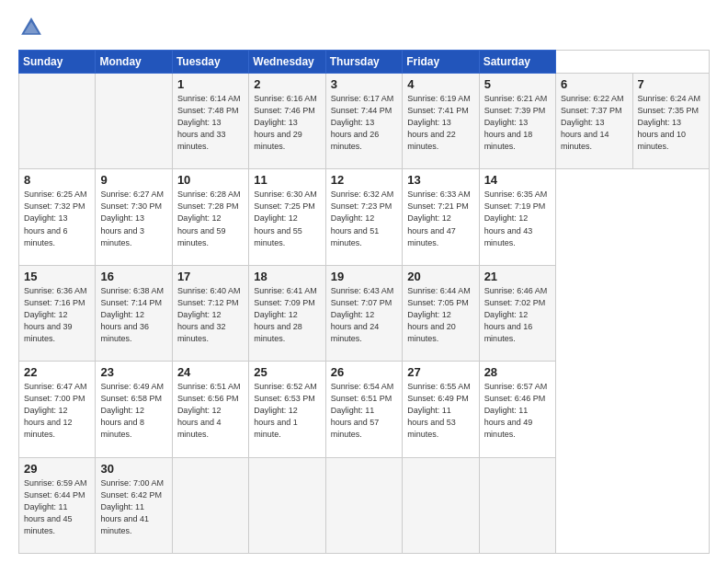 This screenshot has height=563, width=728. Describe the element at coordinates (518, 372) in the screenshot. I see `day-number: 28` at that location.